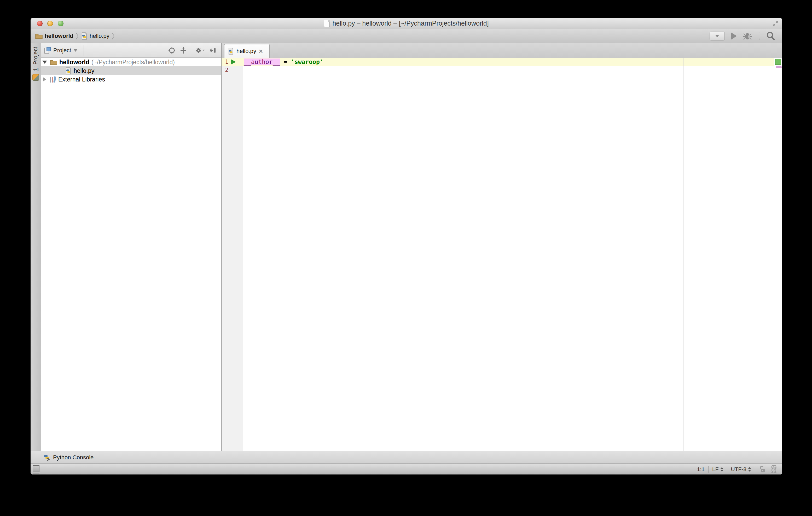 Image resolution: width=812 pixels, height=516 pixels. Describe the element at coordinates (776, 24) in the screenshot. I see `fullscreen-icon` at that location.